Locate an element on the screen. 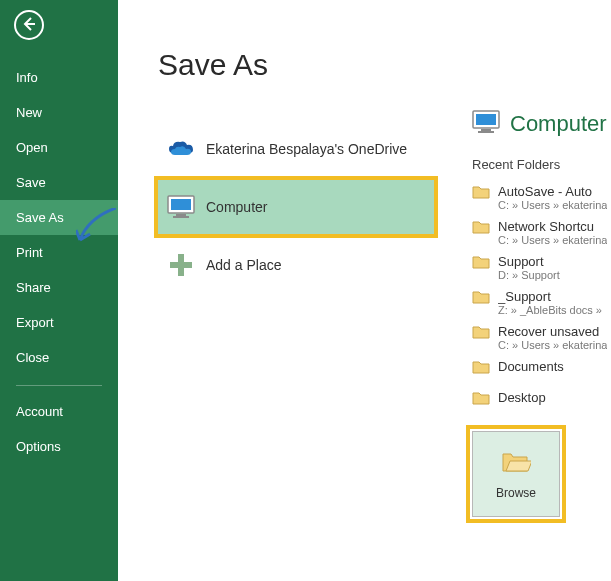 This screenshot has height=581, width=611. back-arrow-icon is located at coordinates (29, 26).